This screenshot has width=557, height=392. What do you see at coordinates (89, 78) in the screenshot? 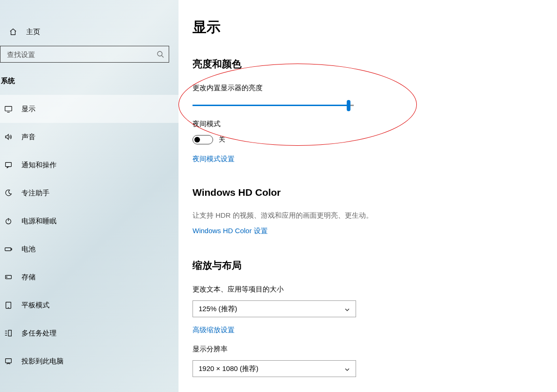
I see `sidebar-section-label: 系统` at bounding box center [89, 78].